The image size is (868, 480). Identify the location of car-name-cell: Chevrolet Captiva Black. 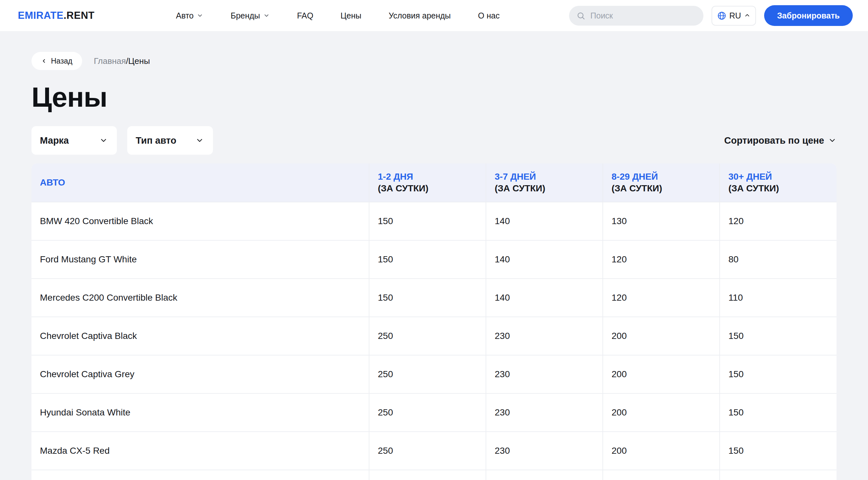
(200, 336).